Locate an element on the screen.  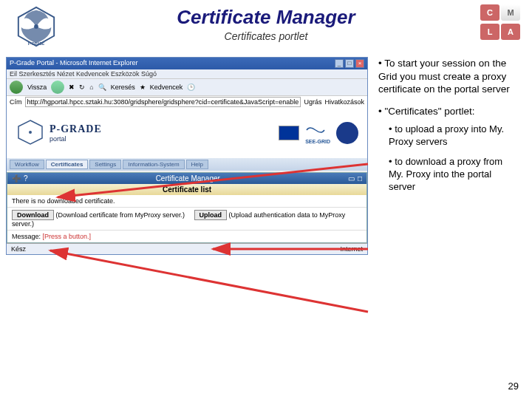
tab-help: Help is located at coordinates (197, 164).